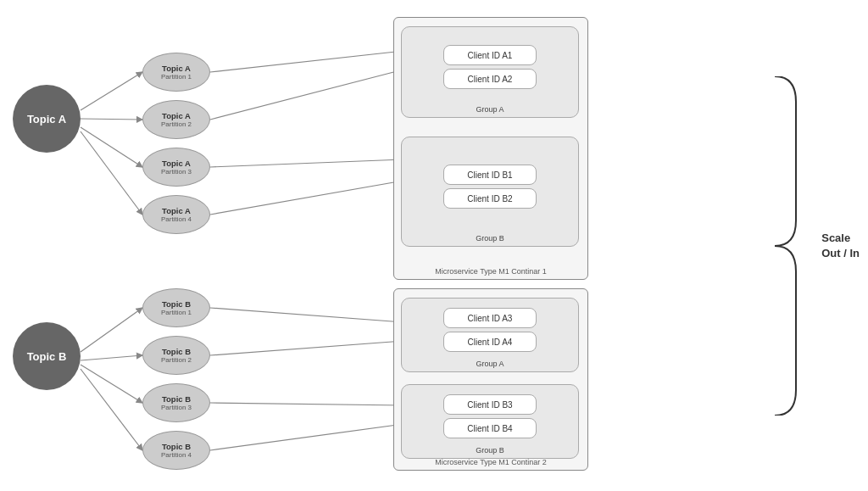  I want to click on pa4-title: Topic A, so click(176, 210).